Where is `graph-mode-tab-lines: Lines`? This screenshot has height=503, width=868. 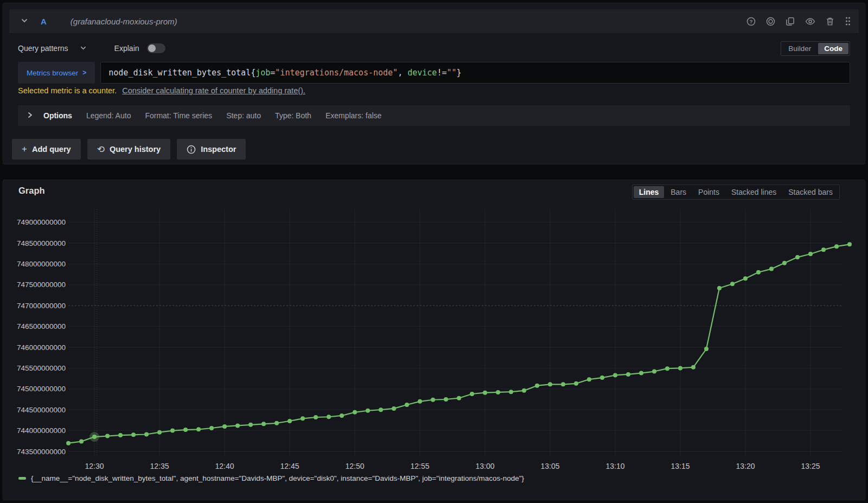
graph-mode-tab-lines: Lines is located at coordinates (649, 192).